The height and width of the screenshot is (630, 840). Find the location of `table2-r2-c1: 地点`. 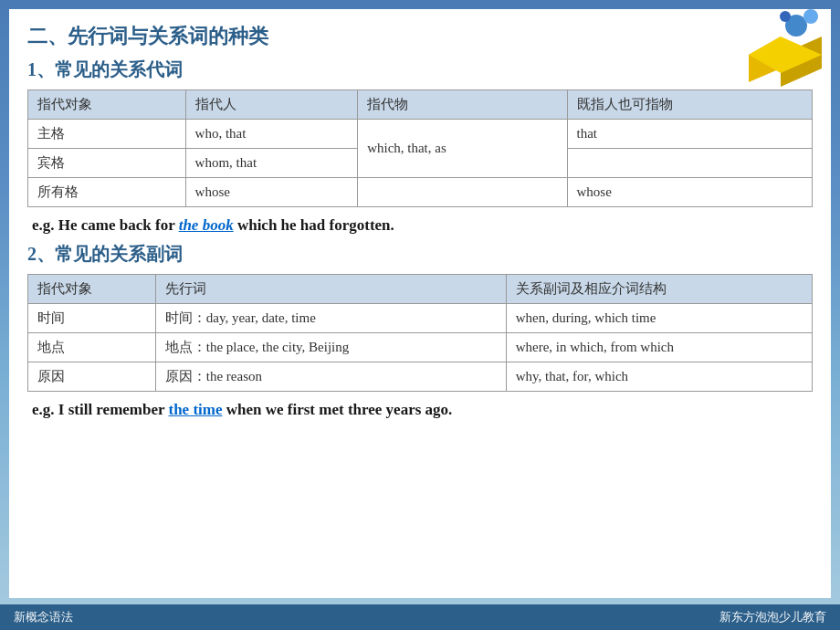

table2-r2-c1: 地点 is located at coordinates (92, 348).